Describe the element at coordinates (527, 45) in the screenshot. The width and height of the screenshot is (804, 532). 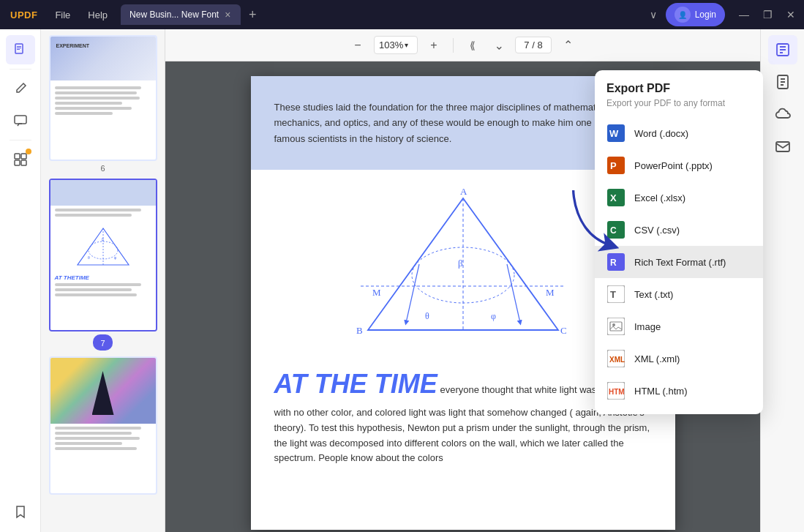
I see `page-current-text: 7` at that location.